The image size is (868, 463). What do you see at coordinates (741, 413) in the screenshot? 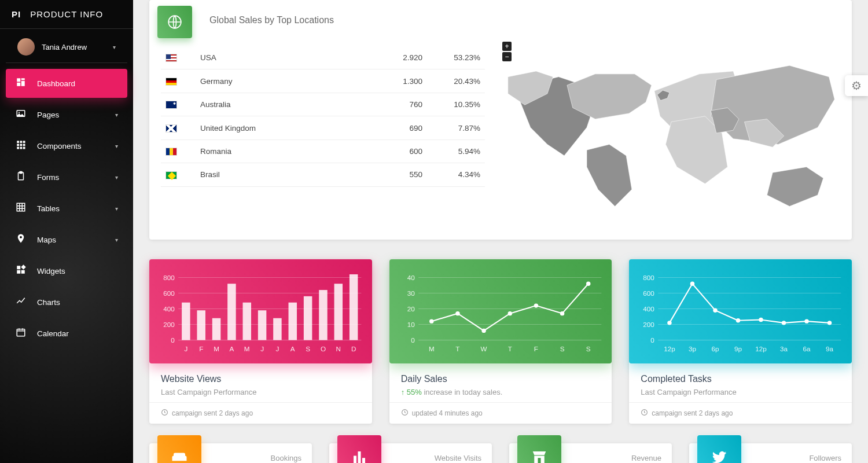
I see `chart-footer: campaign sent 2 days ago` at bounding box center [741, 413].